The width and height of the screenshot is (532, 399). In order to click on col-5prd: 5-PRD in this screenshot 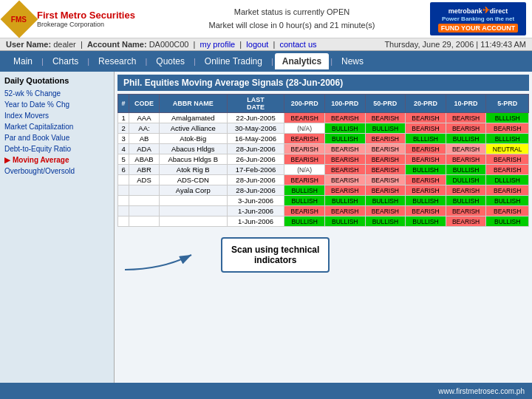, I will do `click(508, 103)`.